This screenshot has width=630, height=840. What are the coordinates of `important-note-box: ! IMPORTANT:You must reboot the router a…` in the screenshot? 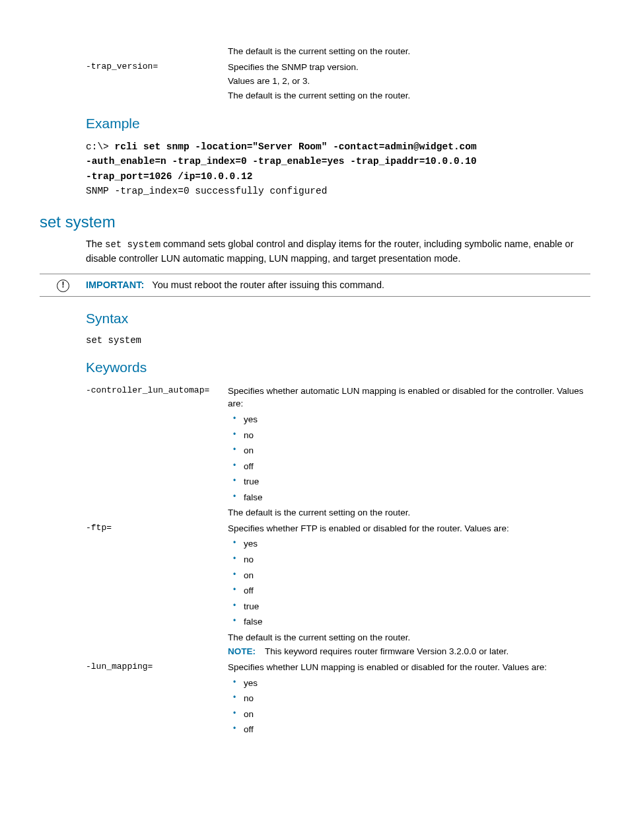 It's located at (315, 286).